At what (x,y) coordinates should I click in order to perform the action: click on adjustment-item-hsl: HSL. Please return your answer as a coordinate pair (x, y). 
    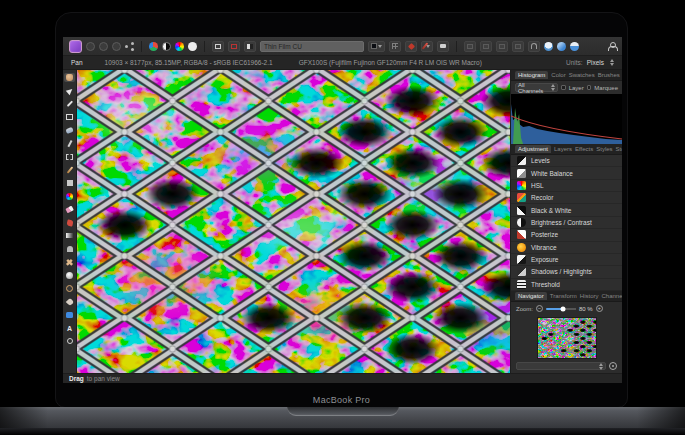
    Looking at the image, I should click on (566, 186).